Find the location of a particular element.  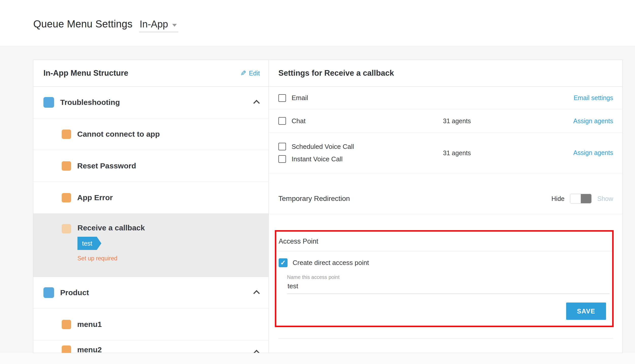

tree-item-cannot-connect: Cannot connect to app is located at coordinates (151, 134).